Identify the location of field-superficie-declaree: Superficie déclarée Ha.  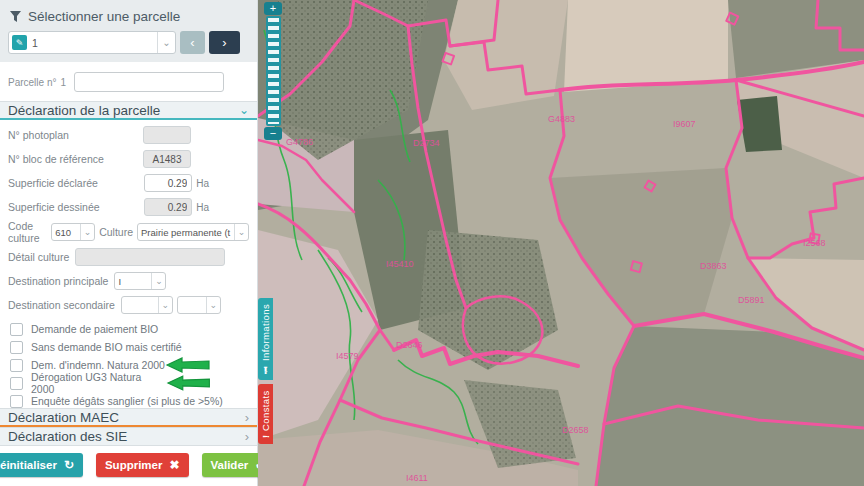
(128, 183).